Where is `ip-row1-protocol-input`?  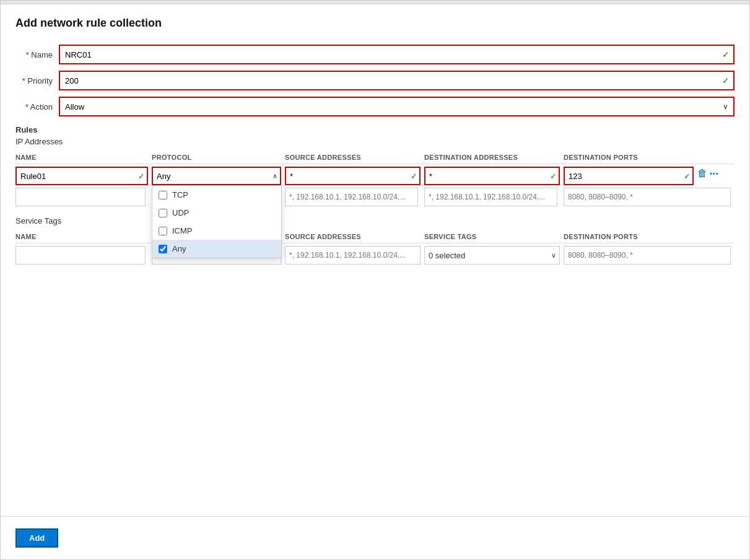 ip-row1-protocol-input is located at coordinates (217, 176).